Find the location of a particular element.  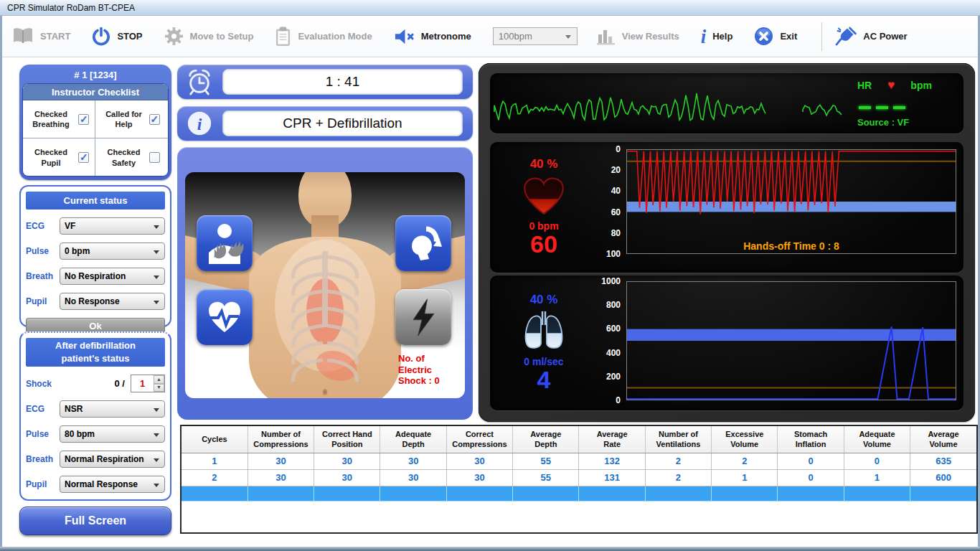

exit-label: Exit is located at coordinates (788, 36).